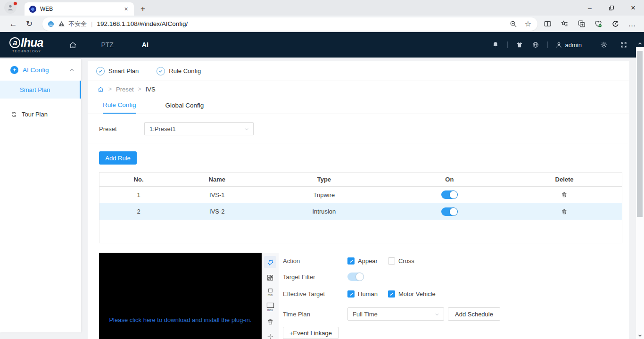 The width and height of the screenshot is (644, 339). What do you see at coordinates (180, 296) in the screenshot?
I see `video-preview: Please click here to download and instal…` at bounding box center [180, 296].